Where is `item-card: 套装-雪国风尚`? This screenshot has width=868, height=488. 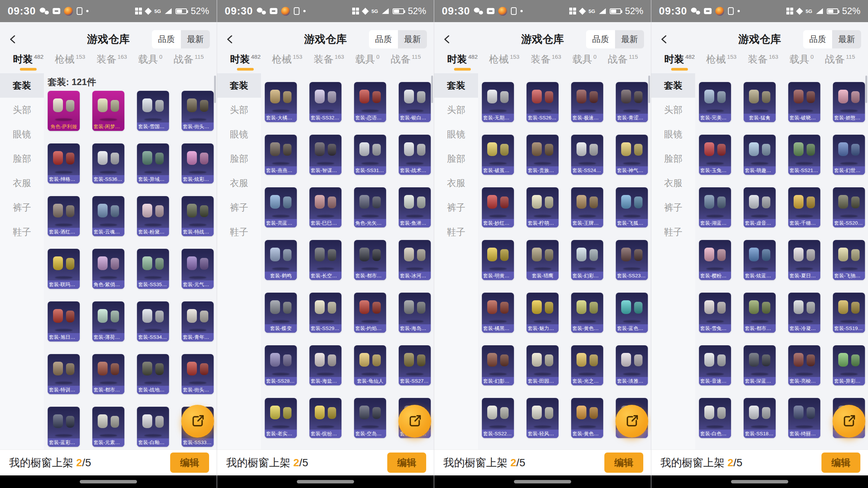 item-card: 套装-雪国风尚 is located at coordinates (153, 111).